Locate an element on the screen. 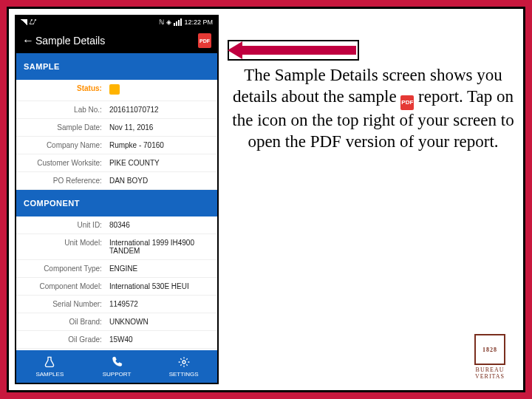 Image resolution: width=532 pixels, height=399 pixels. signal-icon is located at coordinates (24, 22).